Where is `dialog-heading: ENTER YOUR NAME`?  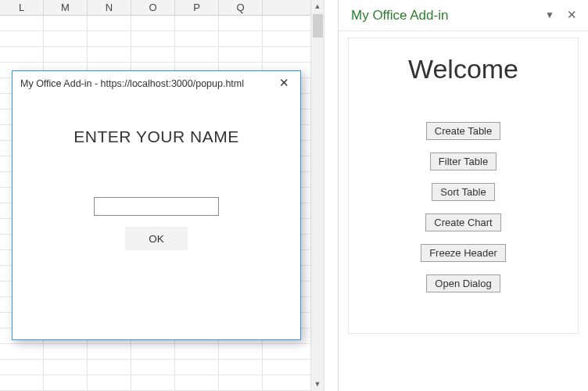 dialog-heading: ENTER YOUR NAME is located at coordinates (156, 137).